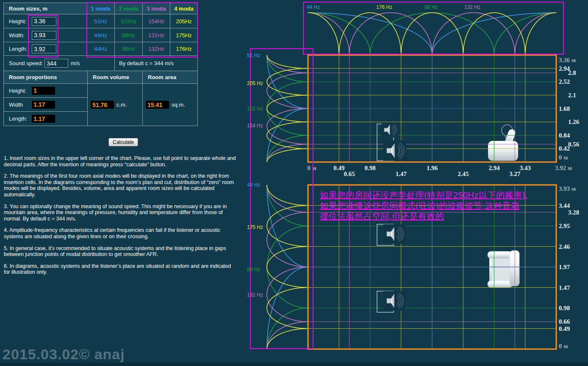 This screenshot has height=366, width=588. I want to click on room-area-value, so click(158, 105).